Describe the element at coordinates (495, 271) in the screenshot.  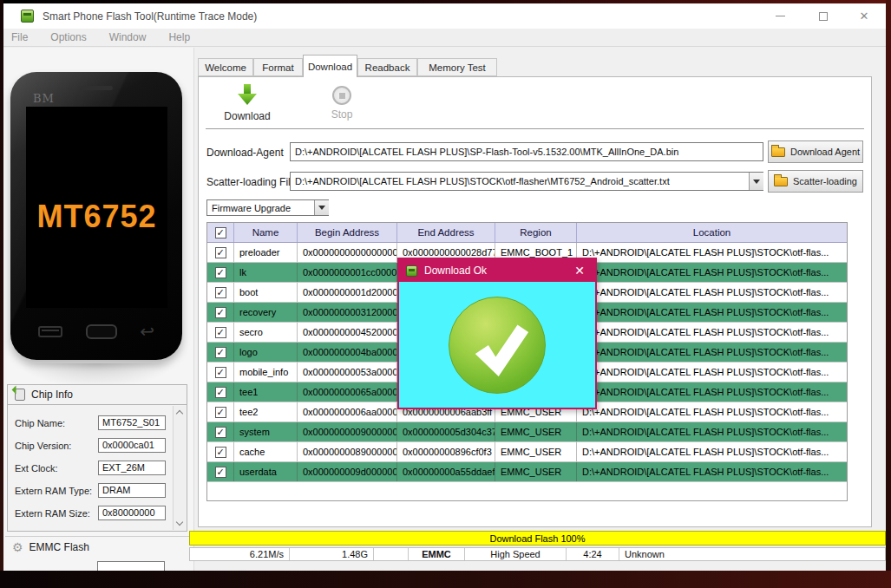
I see `dialog-title: Download Ok` at that location.